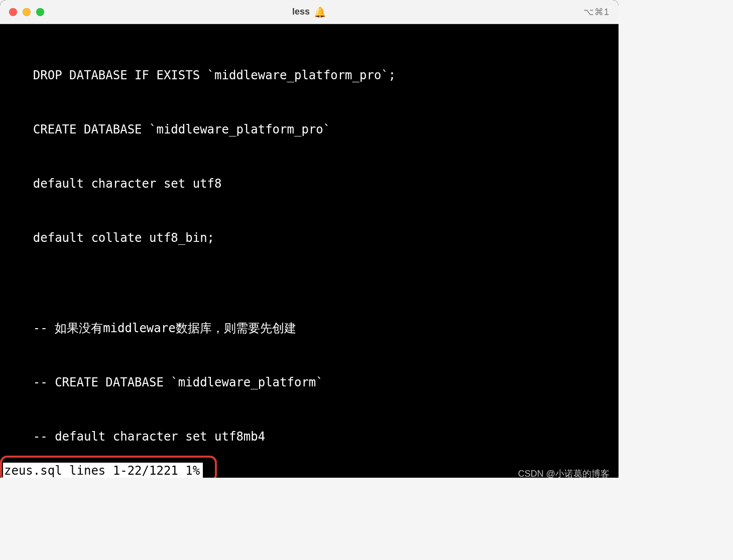  What do you see at coordinates (103, 470) in the screenshot?
I see `less-status-line: zeus.sql lines 1-22/1221 1%` at bounding box center [103, 470].